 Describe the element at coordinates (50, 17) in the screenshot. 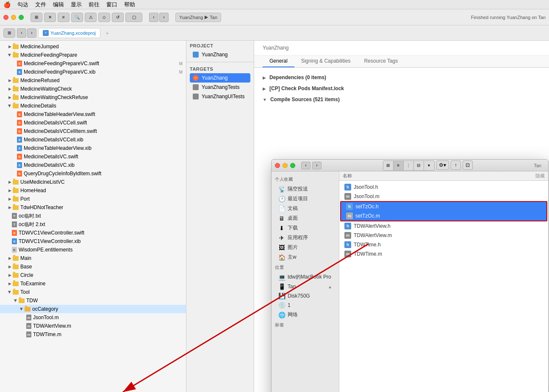

I see `hide-btn: ✕` at that location.